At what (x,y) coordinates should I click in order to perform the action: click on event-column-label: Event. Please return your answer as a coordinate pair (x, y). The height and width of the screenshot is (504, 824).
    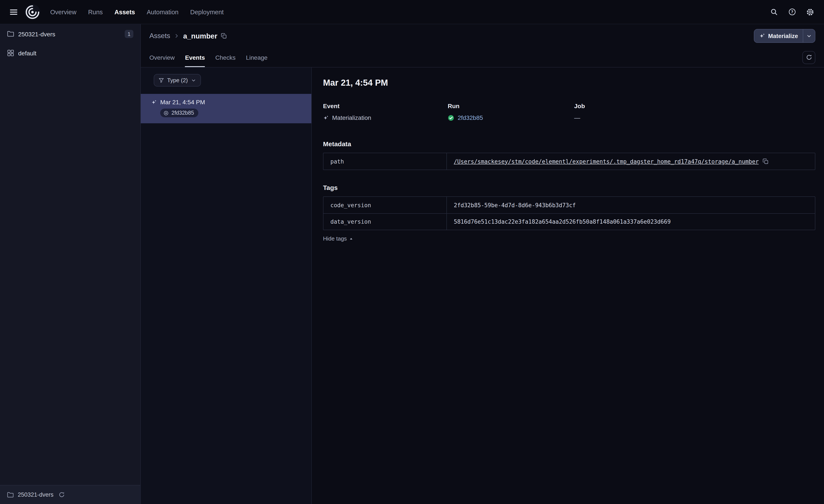
    Looking at the image, I should click on (385, 106).